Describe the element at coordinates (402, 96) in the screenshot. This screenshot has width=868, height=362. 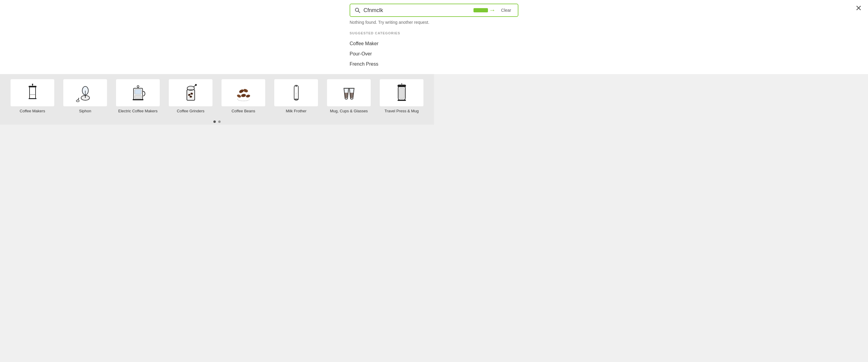
I see `category-card-travel-press-mug: Travel Press & Mug` at that location.